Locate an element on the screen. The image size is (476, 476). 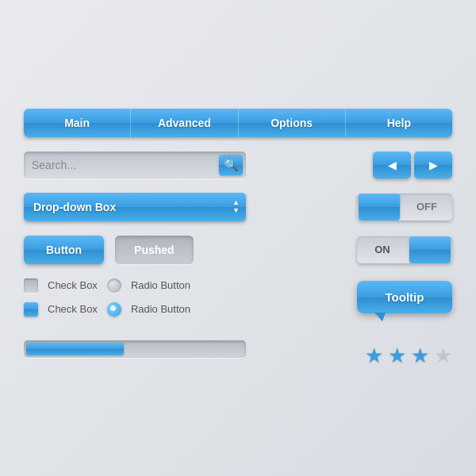
radio-unchecked-label: Radio Button is located at coordinates (160, 286).